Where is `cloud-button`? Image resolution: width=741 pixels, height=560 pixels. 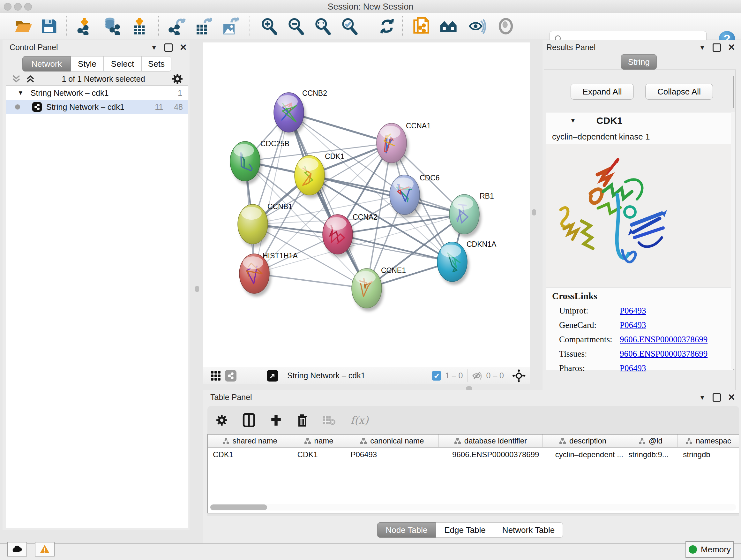 cloud-button is located at coordinates (17, 549).